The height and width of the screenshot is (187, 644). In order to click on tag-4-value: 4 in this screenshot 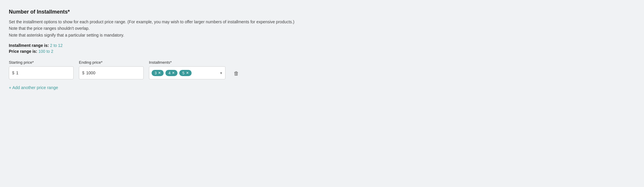, I will do `click(170, 73)`.